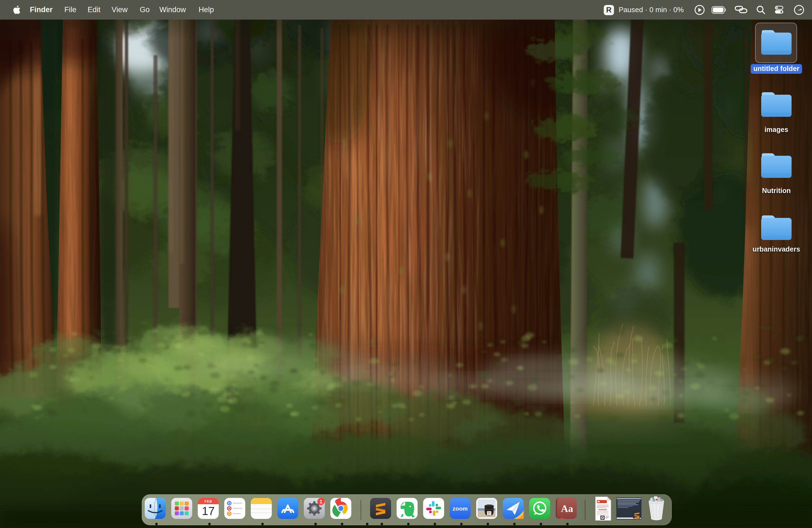  Describe the element at coordinates (460, 509) in the screenshot. I see `svg-text: zoom` at that location.